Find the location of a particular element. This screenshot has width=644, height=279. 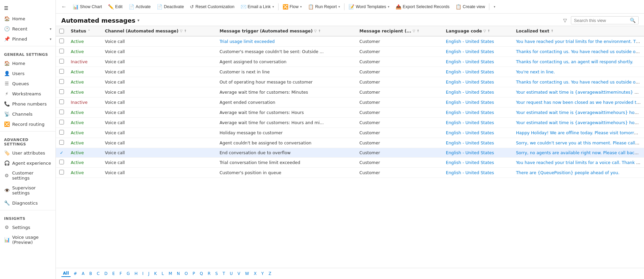

trigger-cell: Average wait time for customers: Hours a… is located at coordinates (286, 123).